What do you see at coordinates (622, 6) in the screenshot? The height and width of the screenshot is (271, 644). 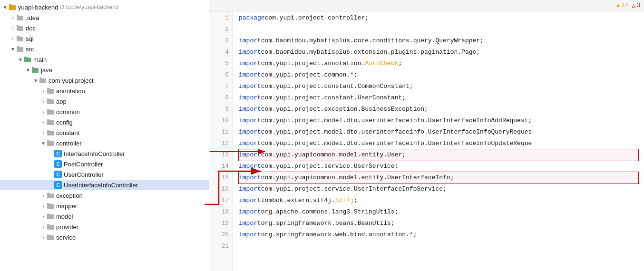 I see `warning-badge: ▲ 17` at bounding box center [622, 6].